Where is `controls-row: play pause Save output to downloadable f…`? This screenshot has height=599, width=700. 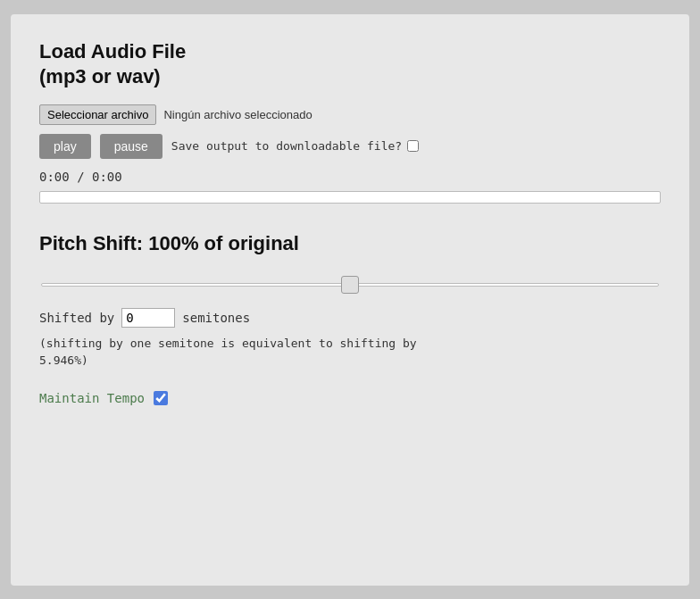 controls-row: play pause Save output to downloadable f… is located at coordinates (350, 146).